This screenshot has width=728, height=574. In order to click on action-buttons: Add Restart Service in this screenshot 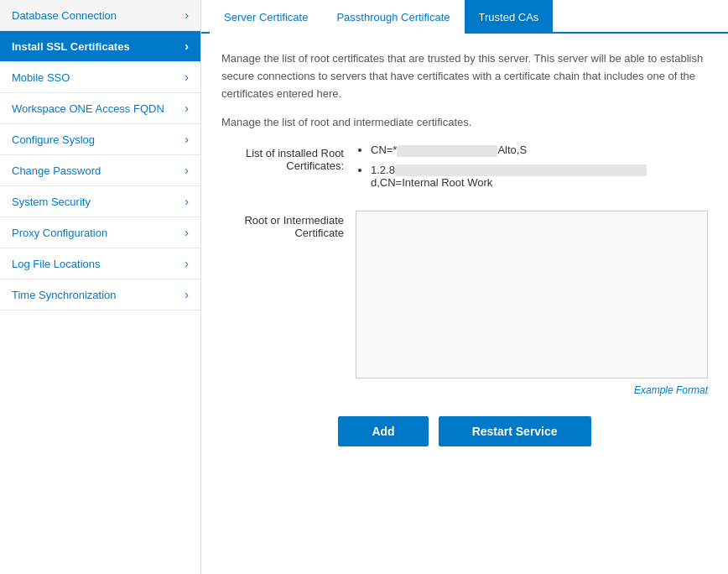, I will do `click(465, 431)`.